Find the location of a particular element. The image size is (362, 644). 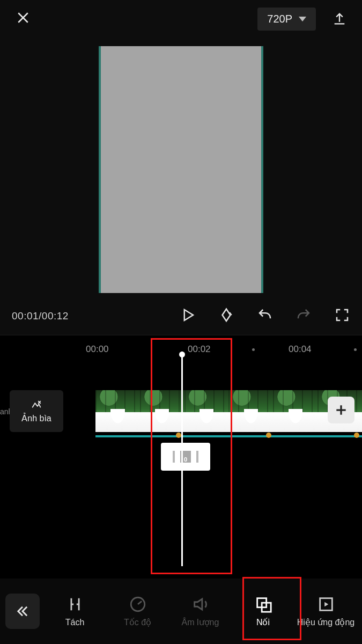

export-button is located at coordinates (339, 19).